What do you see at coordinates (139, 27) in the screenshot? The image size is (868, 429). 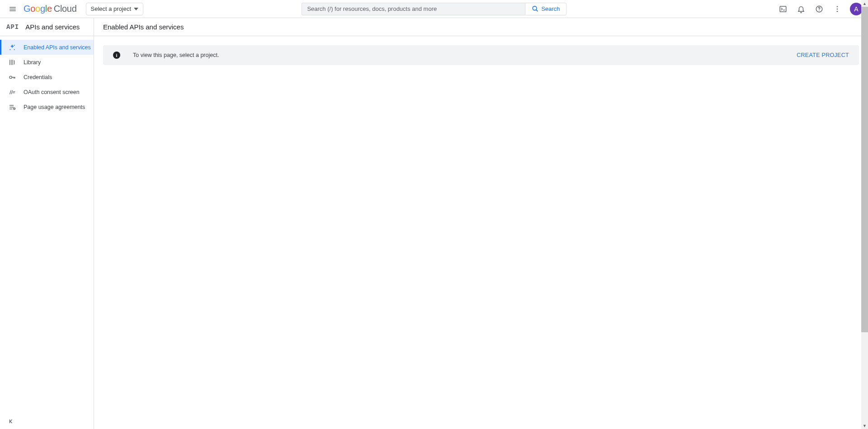 I see `page-title: Enabled APIs and services` at bounding box center [139, 27].